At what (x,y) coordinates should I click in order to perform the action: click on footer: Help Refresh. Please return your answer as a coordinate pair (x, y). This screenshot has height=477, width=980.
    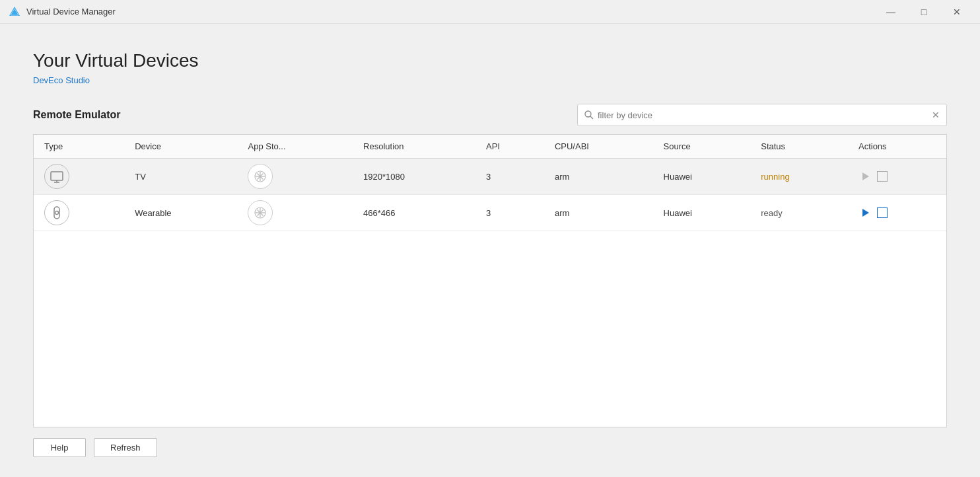
    Looking at the image, I should click on (490, 443).